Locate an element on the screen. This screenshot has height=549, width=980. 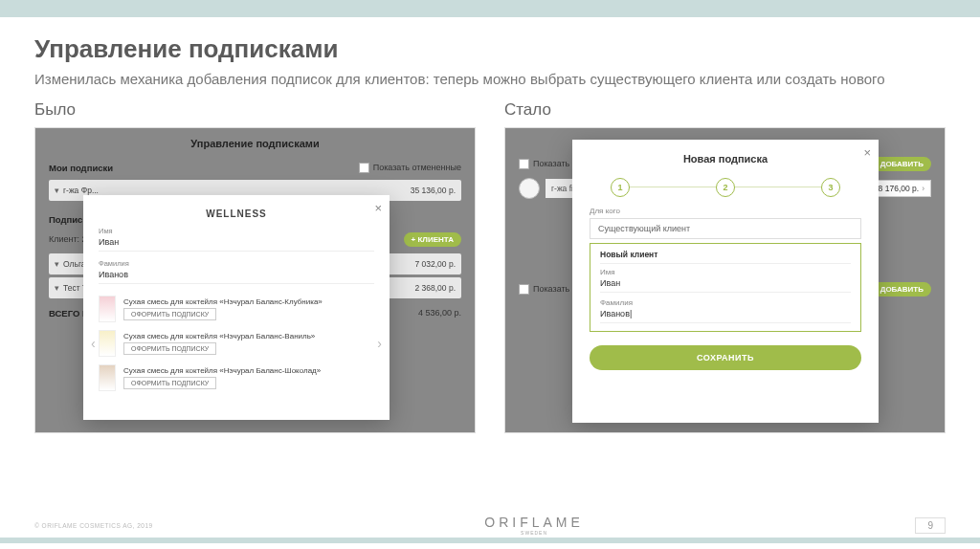
clients-count: Клиент: 2 is located at coordinates (68, 239).